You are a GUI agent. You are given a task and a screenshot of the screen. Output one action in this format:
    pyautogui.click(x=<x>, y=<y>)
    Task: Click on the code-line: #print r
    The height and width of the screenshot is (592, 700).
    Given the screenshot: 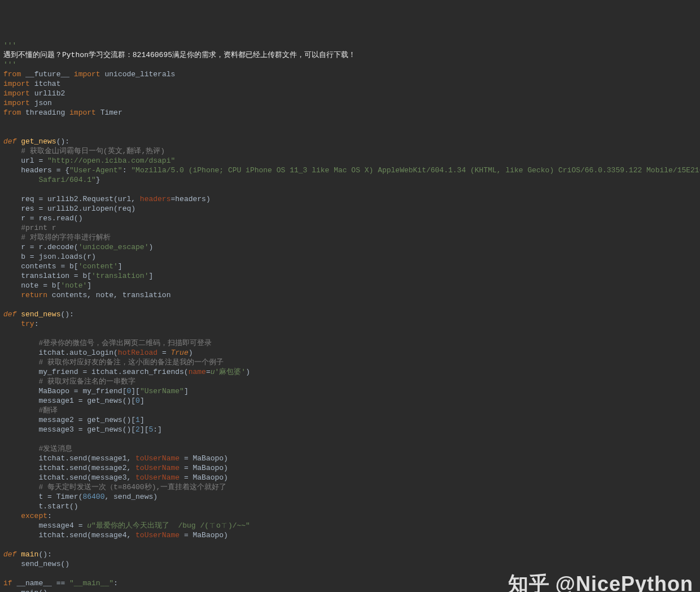 What is the action you would take?
    pyautogui.click(x=350, y=228)
    